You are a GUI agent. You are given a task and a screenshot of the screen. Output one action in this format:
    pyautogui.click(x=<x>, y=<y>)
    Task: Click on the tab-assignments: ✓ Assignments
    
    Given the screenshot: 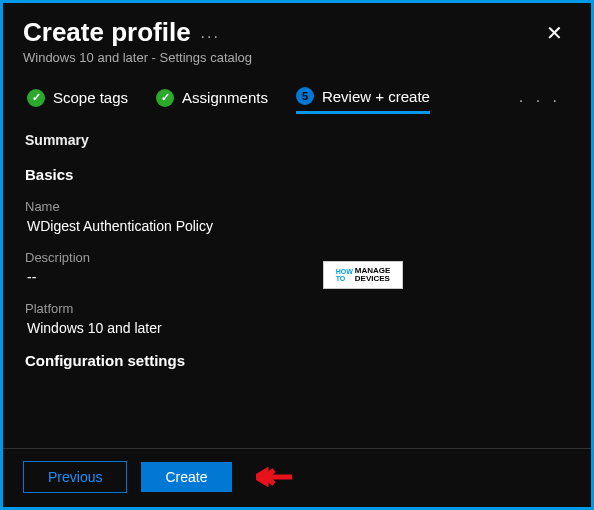 What is the action you would take?
    pyautogui.click(x=212, y=101)
    